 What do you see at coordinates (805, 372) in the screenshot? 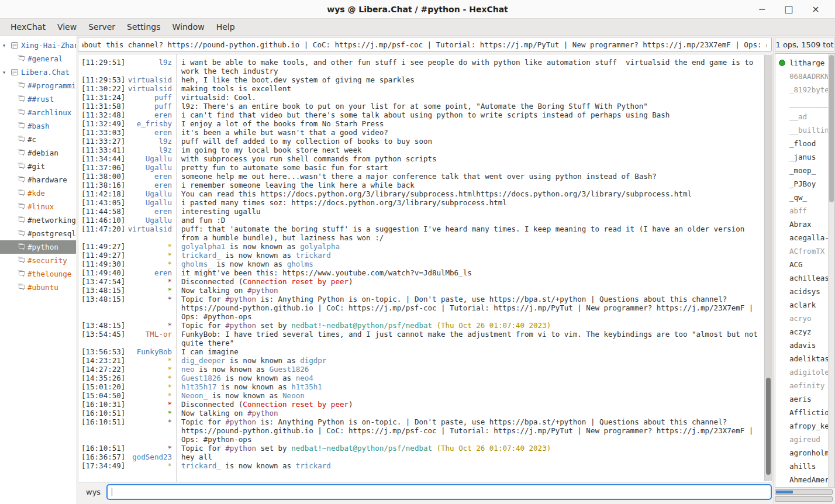
I see `user-list-item: adigitole` at bounding box center [805, 372].